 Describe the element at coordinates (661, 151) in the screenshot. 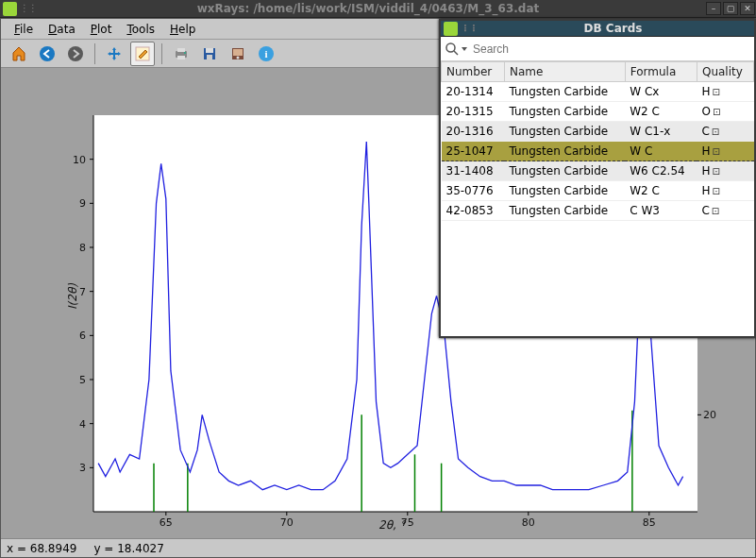

I see `cell-formula: W C` at that location.